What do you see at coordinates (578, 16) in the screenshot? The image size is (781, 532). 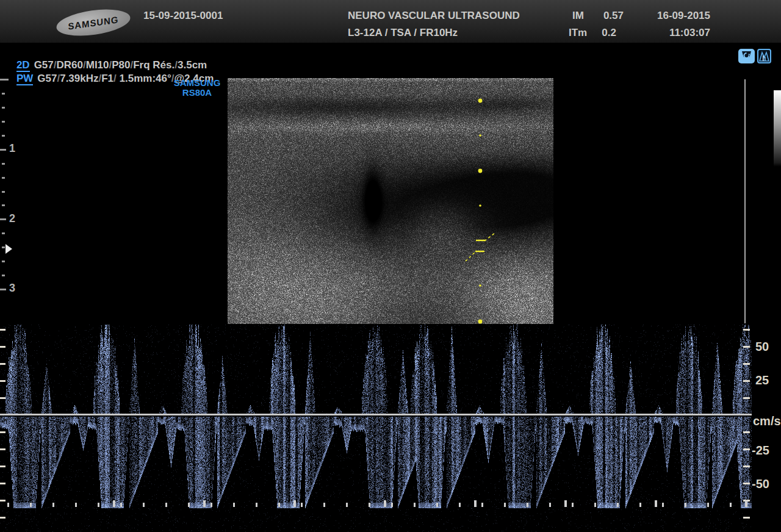 I see `mi-label: IM` at bounding box center [578, 16].